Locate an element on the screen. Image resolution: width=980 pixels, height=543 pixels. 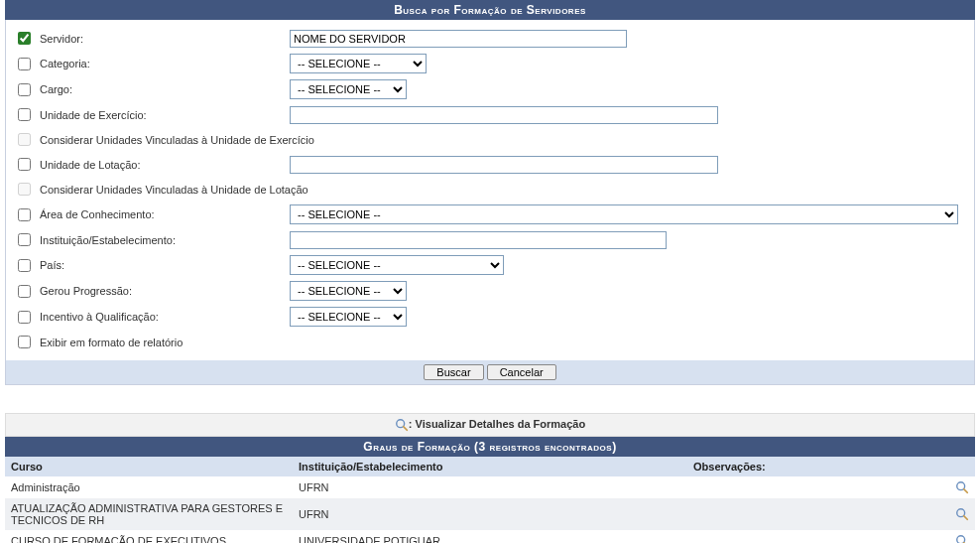
form-title: Busca por Formação de Servidores is located at coordinates (490, 10).